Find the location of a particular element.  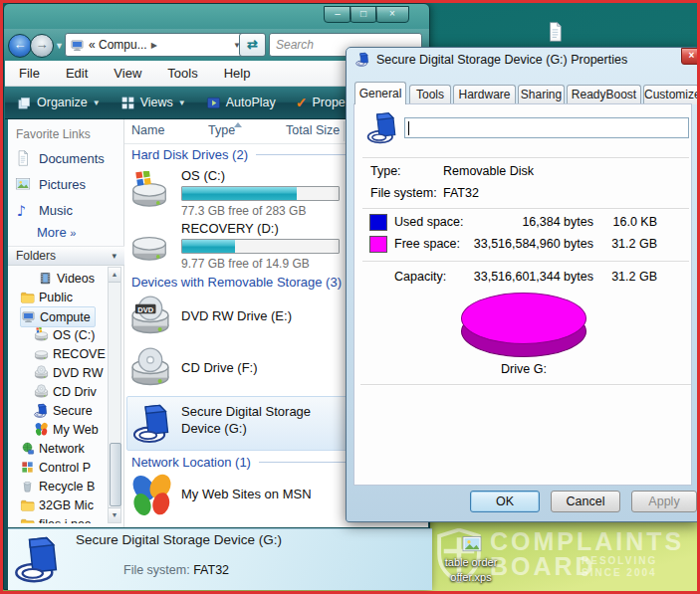

type-value: Removable Disk is located at coordinates (488, 171).